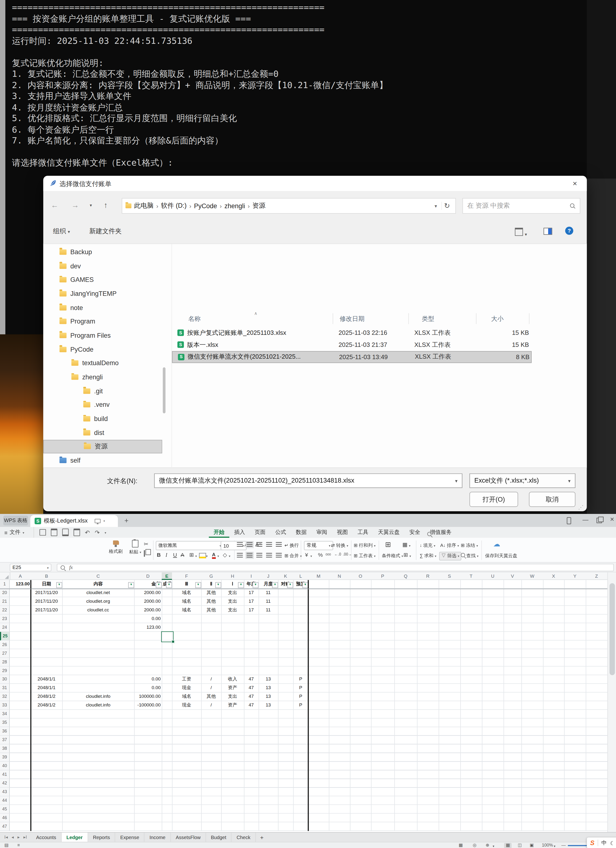 The width and height of the screenshot is (616, 848). What do you see at coordinates (575, 576) in the screenshot?
I see `col-header-Y: Y` at bounding box center [575, 576].